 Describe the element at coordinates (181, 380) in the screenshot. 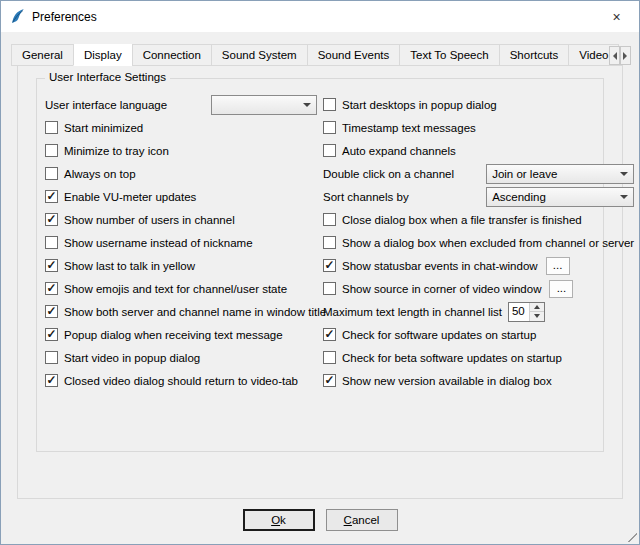

I see `checkbox-row: ✓ Closed video dialog should return to v…` at that location.